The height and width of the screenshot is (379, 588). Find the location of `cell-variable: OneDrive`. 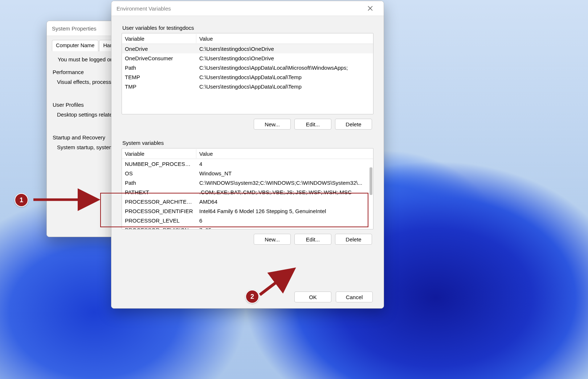

cell-variable: OneDrive is located at coordinates (159, 49).